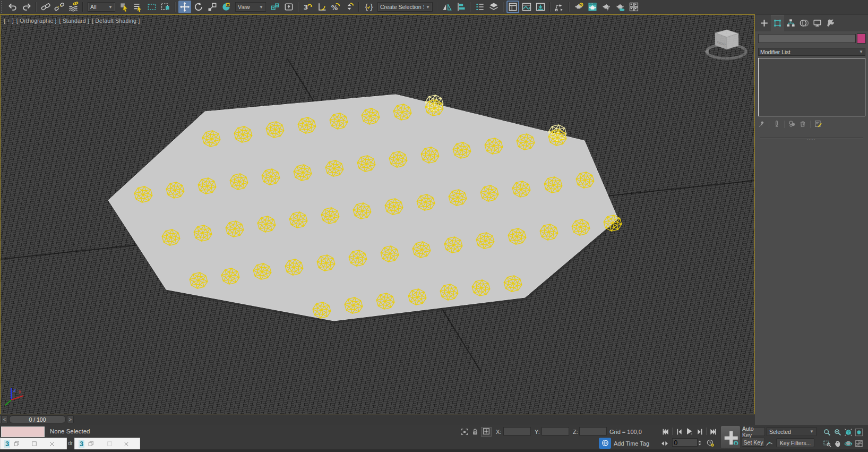 The image size is (868, 452). What do you see at coordinates (764, 23) in the screenshot?
I see `tab-create` at bounding box center [764, 23].